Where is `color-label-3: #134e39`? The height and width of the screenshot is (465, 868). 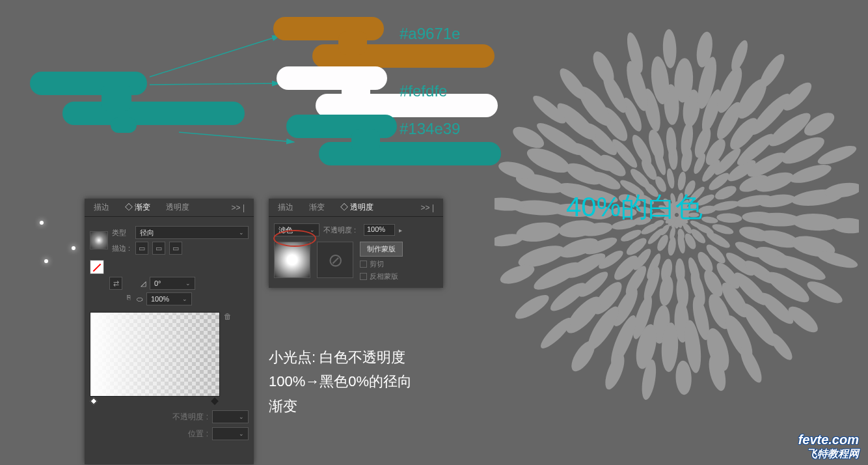 color-label-3: #134e39 is located at coordinates (429, 129).